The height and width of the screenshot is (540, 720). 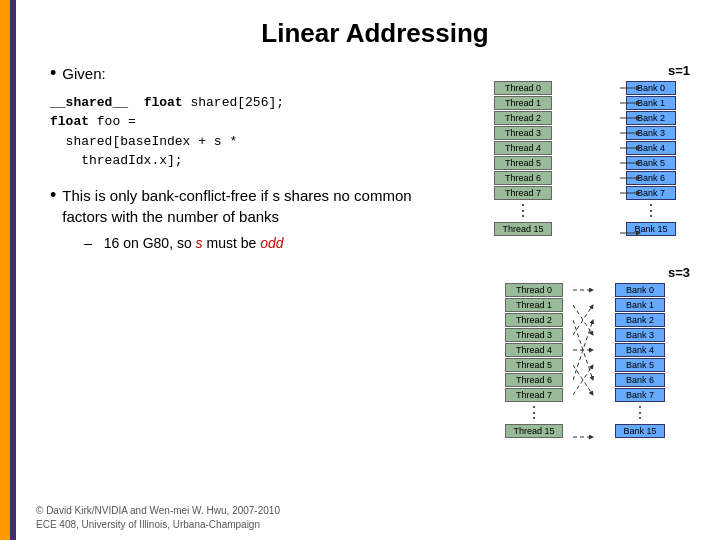 What do you see at coordinates (84, 74) in the screenshot?
I see `bullet1-label: Given:` at bounding box center [84, 74].